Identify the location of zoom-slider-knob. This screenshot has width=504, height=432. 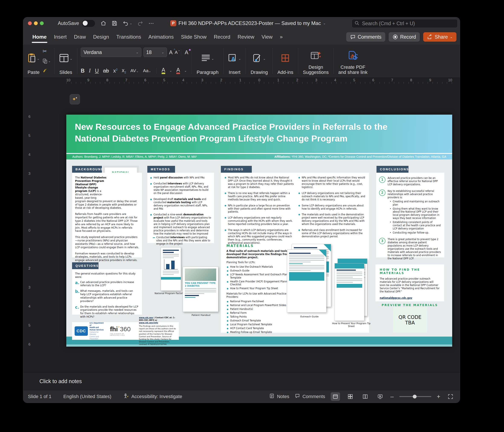
(415, 396).